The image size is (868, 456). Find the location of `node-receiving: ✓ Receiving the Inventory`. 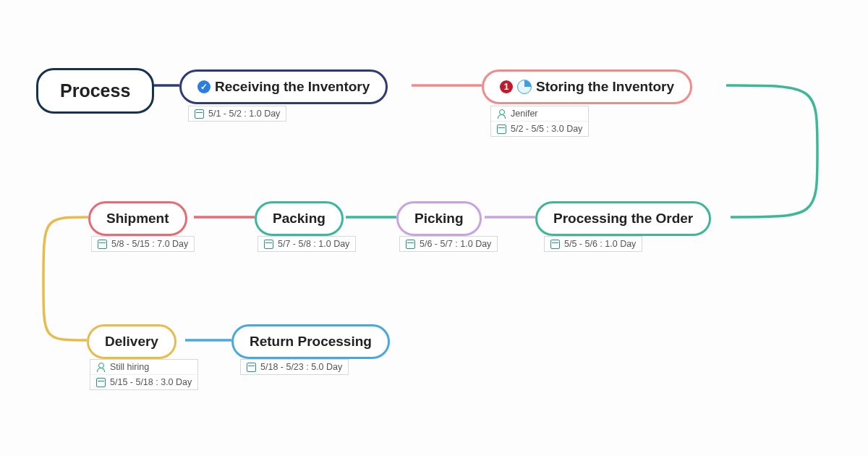

node-receiving: ✓ Receiving the Inventory is located at coordinates (284, 87).